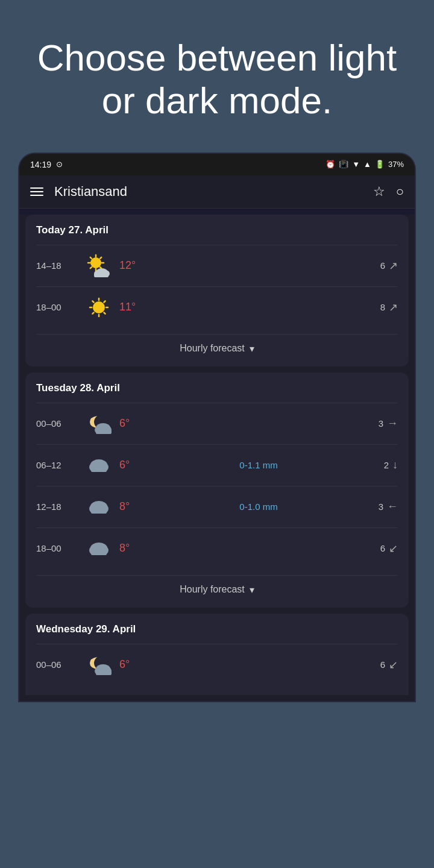 Image resolution: width=434 pixels, height=868 pixels. Describe the element at coordinates (217, 165) in the screenshot. I see `status-bar: 14:19 ⊙ ⏰ 📳 ▼ ▲ 🔋 37%` at that location.